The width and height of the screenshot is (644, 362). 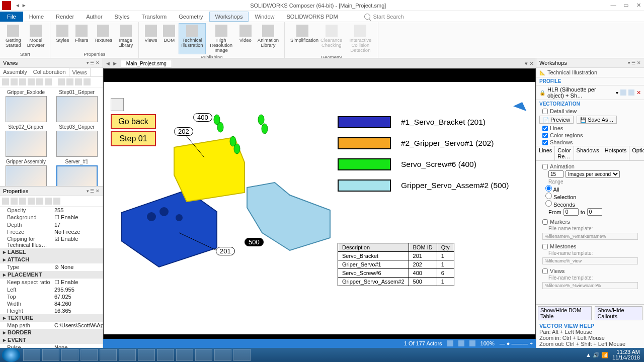 What do you see at coordinates (94, 17) in the screenshot?
I see `menu-author: Author` at bounding box center [94, 17].